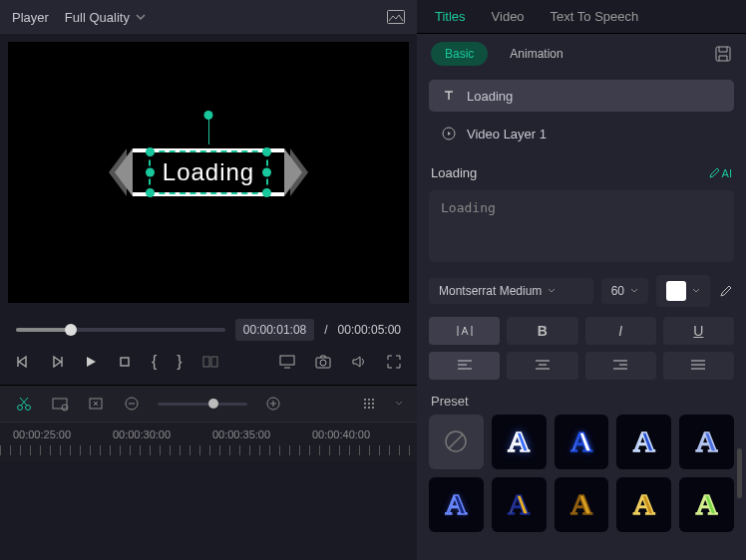 This screenshot has width=746, height=560. What do you see at coordinates (394, 362) in the screenshot?
I see `fullscreen-button` at bounding box center [394, 362].